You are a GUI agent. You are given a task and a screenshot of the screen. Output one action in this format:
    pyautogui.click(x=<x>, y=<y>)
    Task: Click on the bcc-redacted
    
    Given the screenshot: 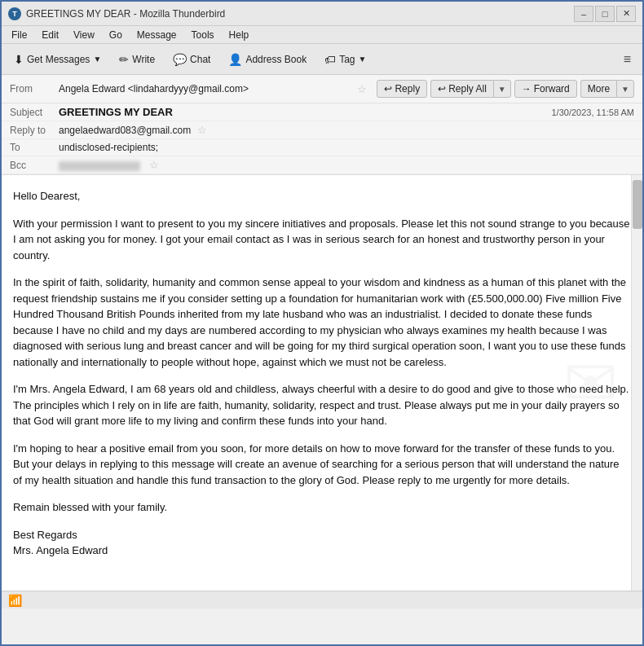 What is the action you would take?
    pyautogui.click(x=99, y=166)
    